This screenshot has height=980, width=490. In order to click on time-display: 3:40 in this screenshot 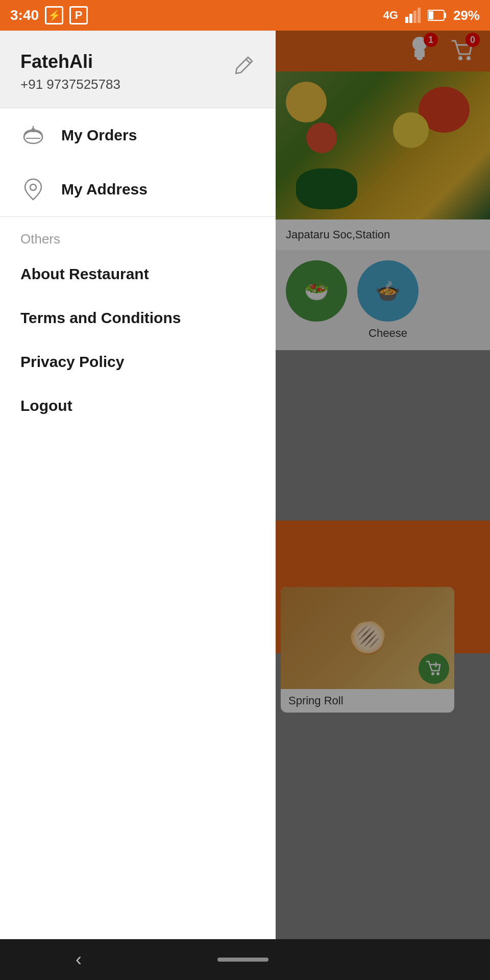, I will do `click(24, 15)`.